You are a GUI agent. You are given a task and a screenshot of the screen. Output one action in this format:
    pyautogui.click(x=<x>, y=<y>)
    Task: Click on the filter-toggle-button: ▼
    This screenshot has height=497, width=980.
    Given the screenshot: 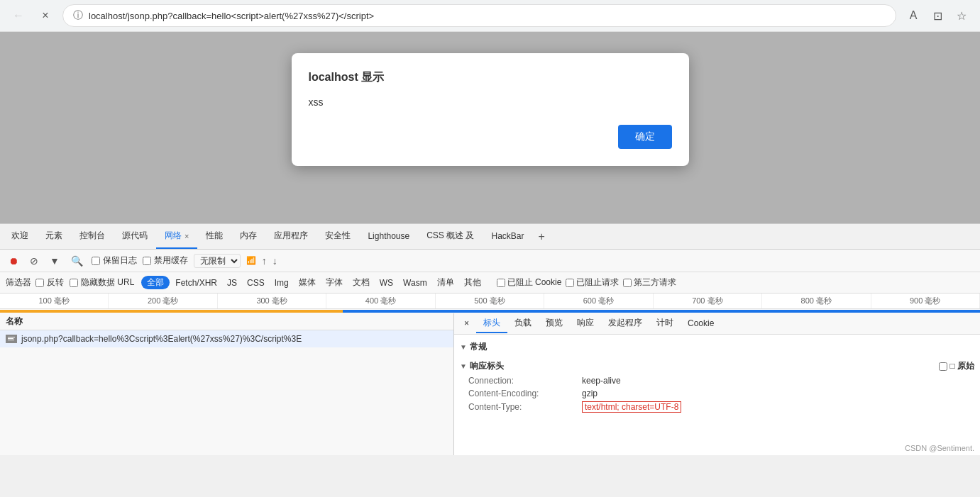 What is the action you would take?
    pyautogui.click(x=55, y=261)
    